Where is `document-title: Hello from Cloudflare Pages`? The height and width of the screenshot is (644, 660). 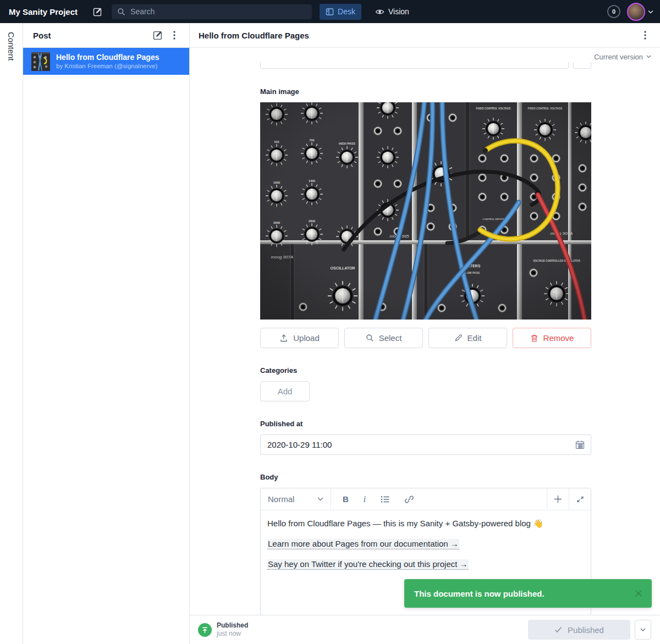
document-title: Hello from Cloudflare Pages is located at coordinates (418, 35).